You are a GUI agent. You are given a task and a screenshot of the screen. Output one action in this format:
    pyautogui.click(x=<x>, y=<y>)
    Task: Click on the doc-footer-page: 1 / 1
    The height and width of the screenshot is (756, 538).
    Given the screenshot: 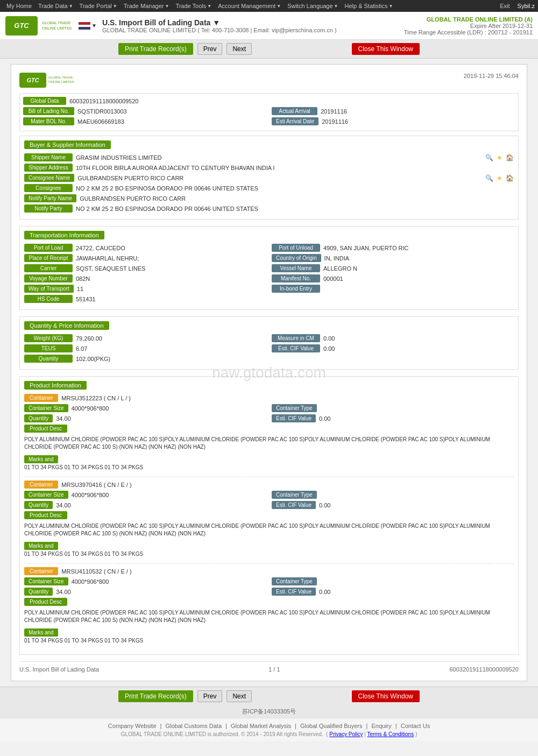 What is the action you would take?
    pyautogui.click(x=274, y=669)
    